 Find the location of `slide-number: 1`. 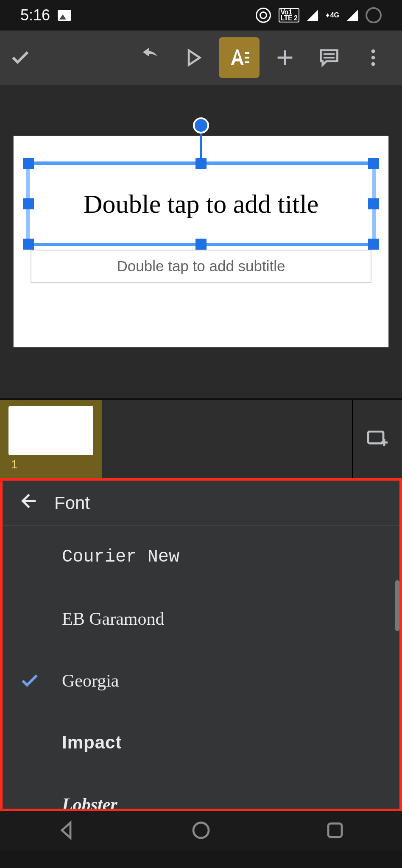

slide-number: 1 is located at coordinates (14, 465).